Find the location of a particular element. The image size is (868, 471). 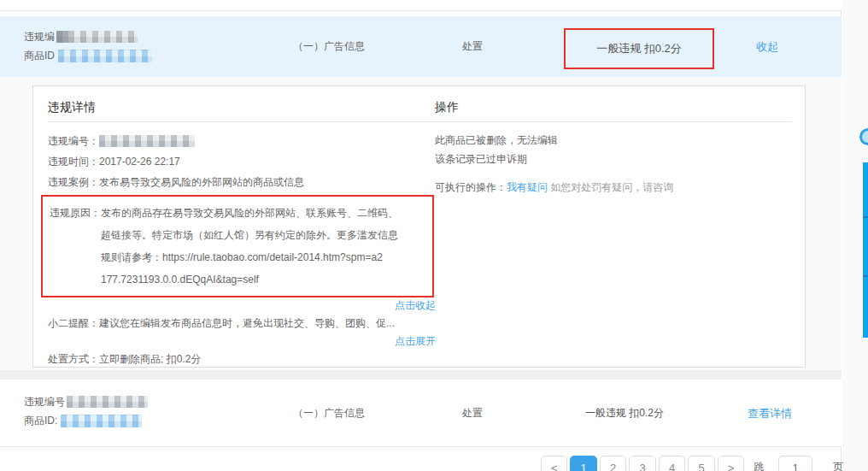

collapse-row-link: 收起 is located at coordinates (767, 47).